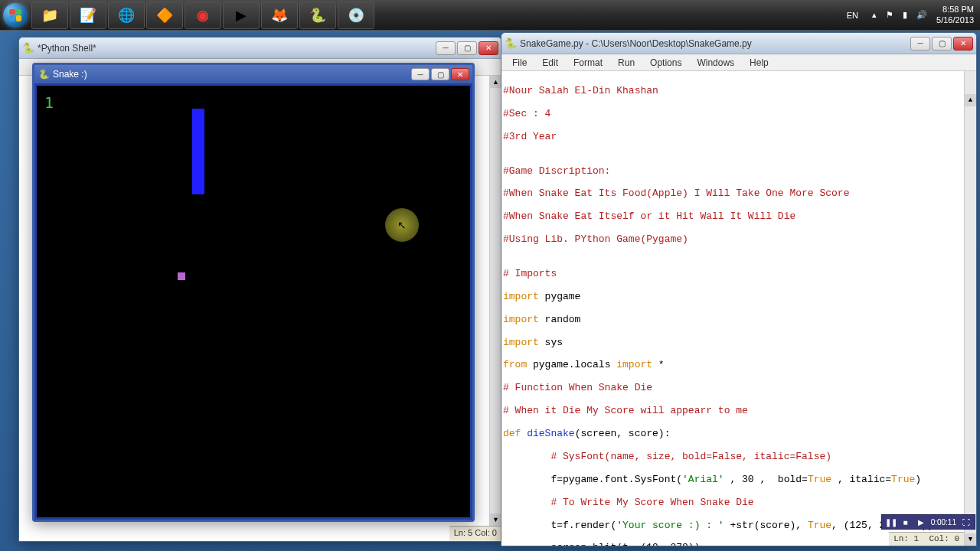 The height and width of the screenshot is (551, 980). Describe the element at coordinates (905, 15) in the screenshot. I see `network-icon: ▮` at that location.